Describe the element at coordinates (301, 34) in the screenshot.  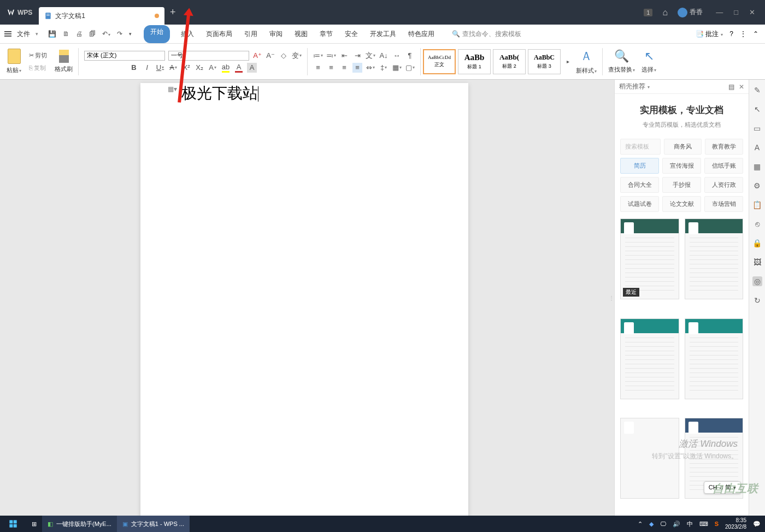
I see `tab-view: 视图` at that location.